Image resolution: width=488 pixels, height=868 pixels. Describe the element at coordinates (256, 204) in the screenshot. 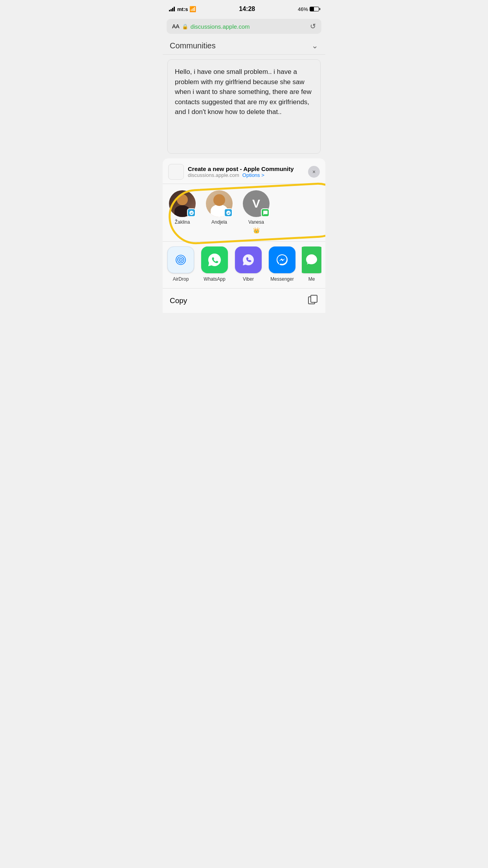

I see `avatar-vanesa: V` at that location.